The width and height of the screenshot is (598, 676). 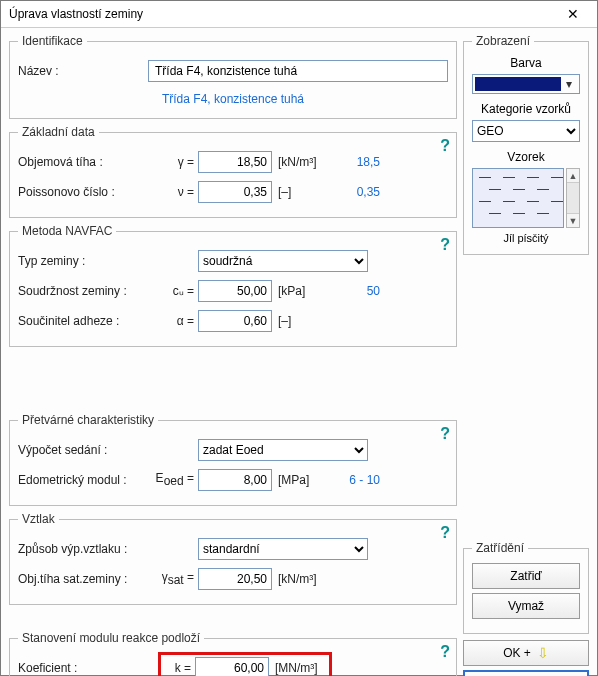 I want to click on input-k, so click(x=232, y=666).